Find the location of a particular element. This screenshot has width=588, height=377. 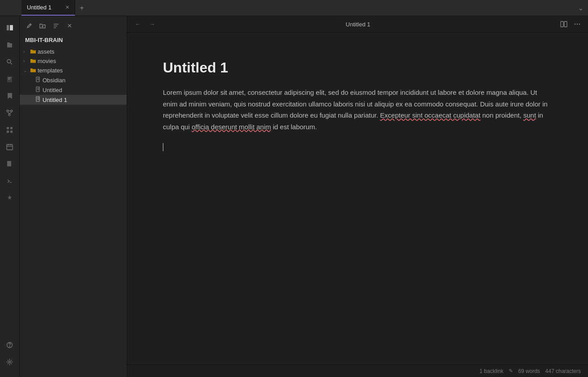

sidebar-item-label: templates is located at coordinates (50, 71).